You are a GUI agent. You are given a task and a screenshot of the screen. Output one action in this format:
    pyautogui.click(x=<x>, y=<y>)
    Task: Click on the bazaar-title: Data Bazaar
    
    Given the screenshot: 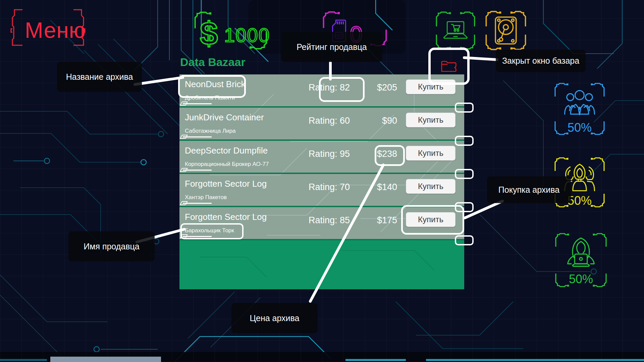 What is the action you would take?
    pyautogui.click(x=213, y=62)
    